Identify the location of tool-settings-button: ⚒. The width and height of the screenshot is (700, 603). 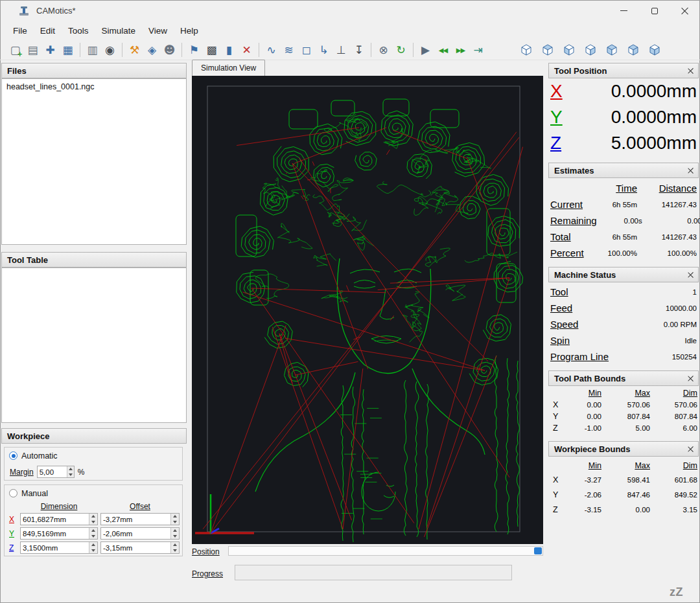
(135, 50).